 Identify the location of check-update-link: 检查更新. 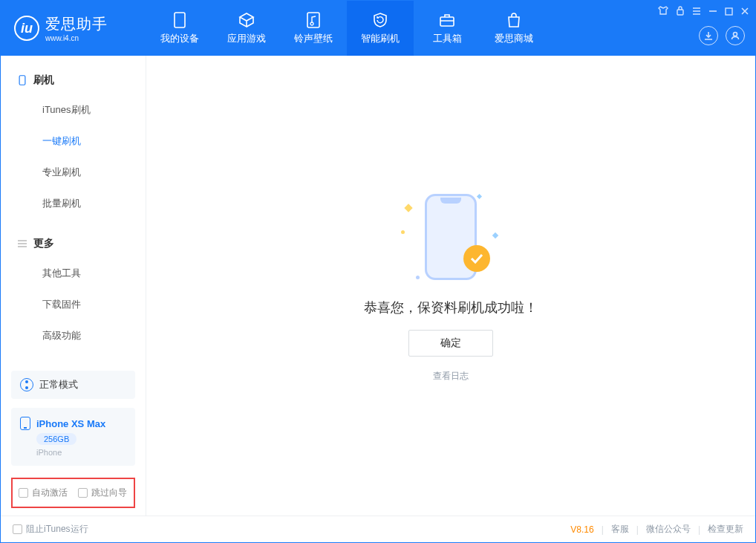
(726, 529).